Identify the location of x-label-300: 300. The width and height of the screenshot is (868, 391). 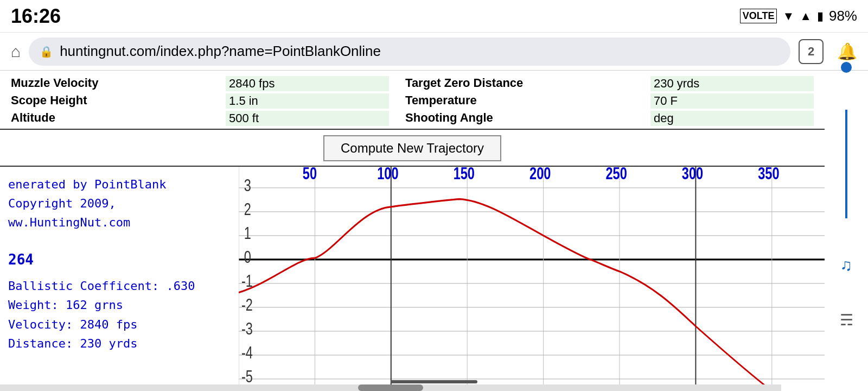
(692, 175).